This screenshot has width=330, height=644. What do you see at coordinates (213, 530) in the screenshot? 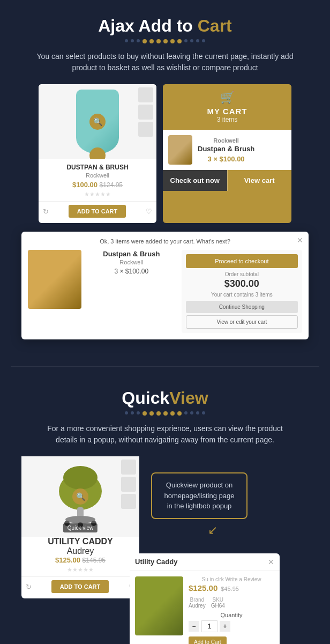
I see `arrow-down: ↙` at bounding box center [213, 530].